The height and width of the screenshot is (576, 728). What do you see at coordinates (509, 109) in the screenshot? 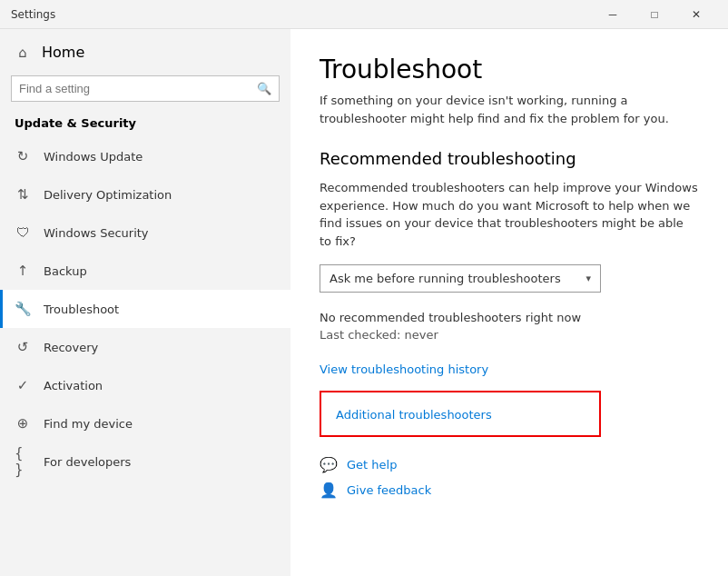
I see `page-subtitle: If something on your device isn't workin…` at bounding box center [509, 109].